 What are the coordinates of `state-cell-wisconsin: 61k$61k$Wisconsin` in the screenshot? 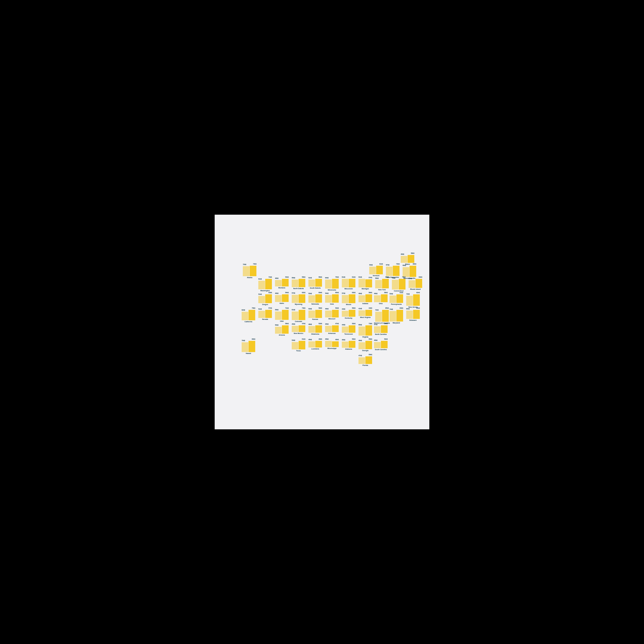 It's located at (349, 283).